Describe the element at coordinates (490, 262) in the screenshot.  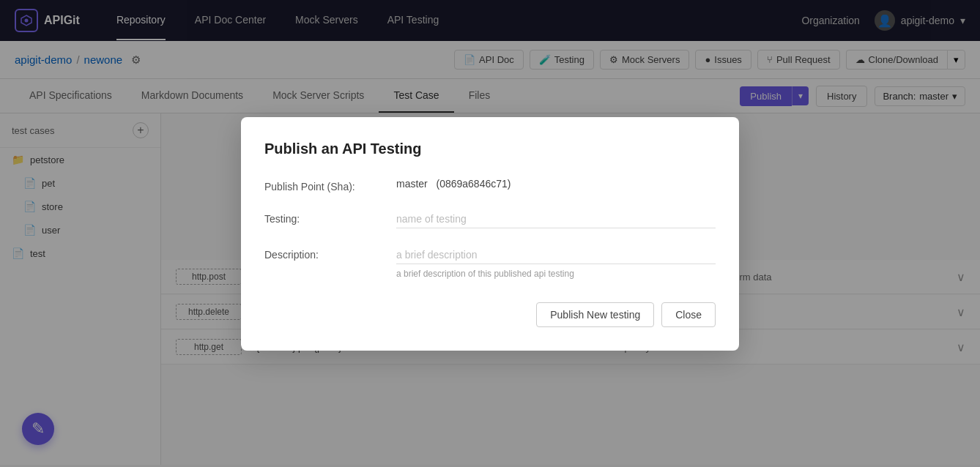
I see `description-row: Description: a brief description of this…` at that location.